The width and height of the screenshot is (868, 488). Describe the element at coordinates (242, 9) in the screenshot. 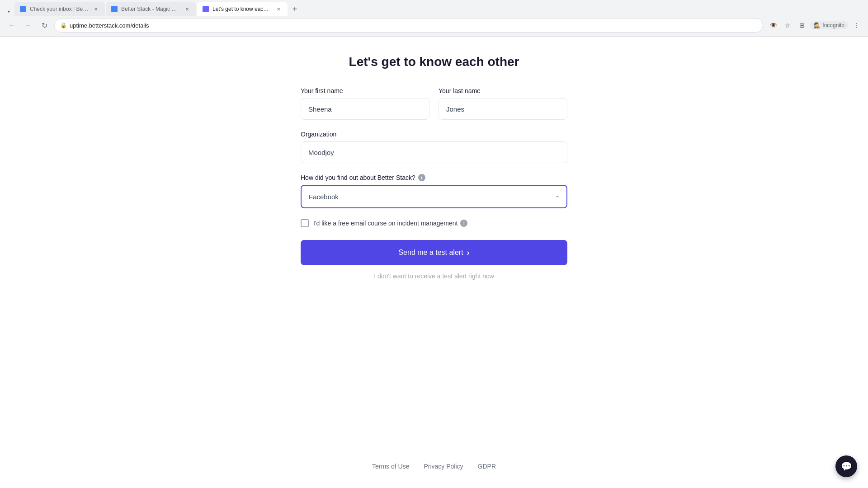

I see `tab-3: Let's get to know each other | ✕` at that location.